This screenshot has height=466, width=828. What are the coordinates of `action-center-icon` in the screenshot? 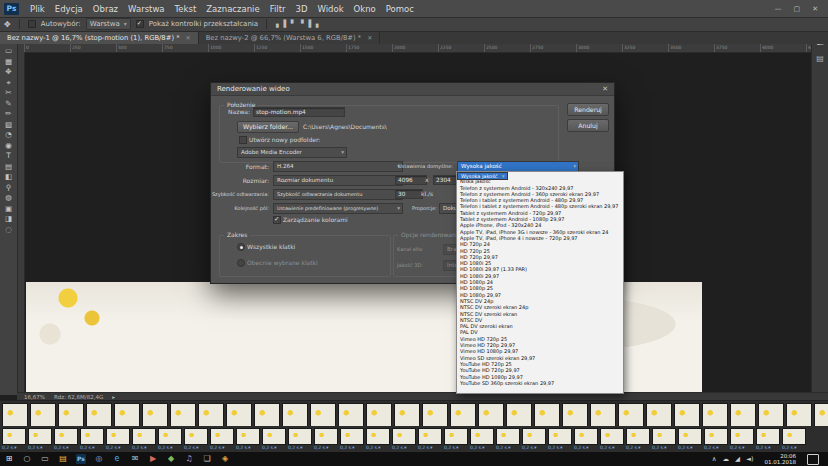 It's located at (813, 460).